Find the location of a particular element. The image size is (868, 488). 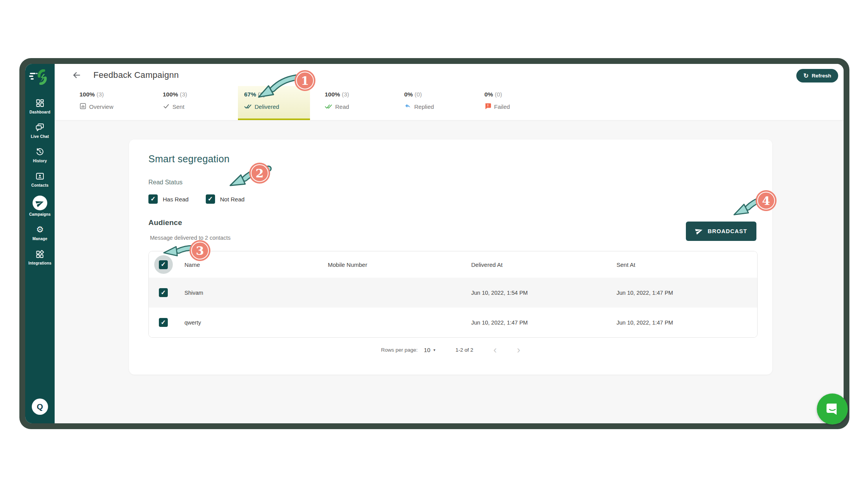

tab-label: Failed is located at coordinates (502, 107).